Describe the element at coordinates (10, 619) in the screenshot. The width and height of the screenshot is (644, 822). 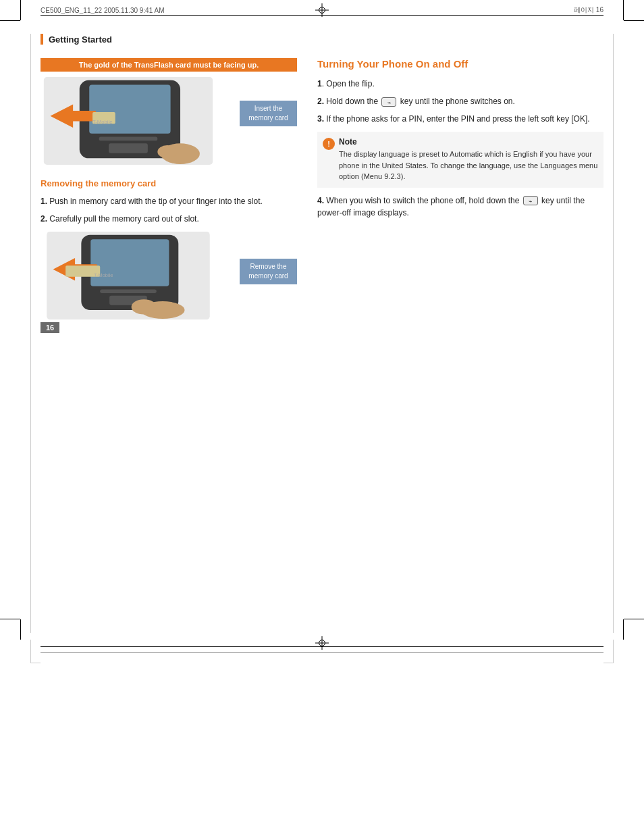
I see `crop-mark-bl-h` at that location.